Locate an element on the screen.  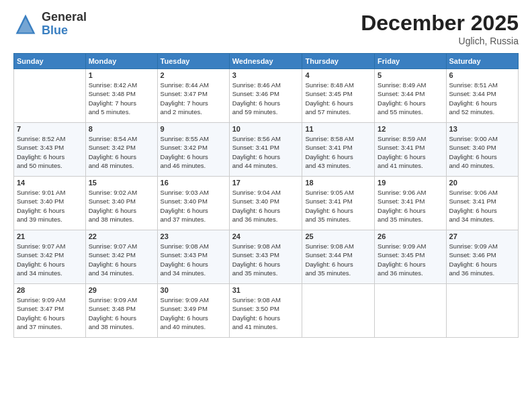
day-info: Sunrise: 8:51 AM Sunset: 3:44 PM Dayligh… is located at coordinates (482, 98).